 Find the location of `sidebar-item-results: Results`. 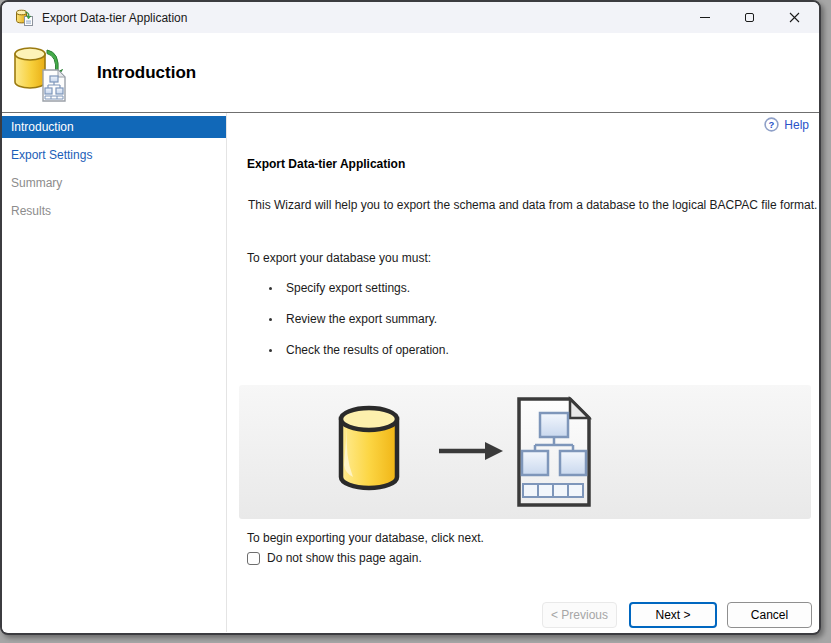

sidebar-item-results: Results is located at coordinates (114, 211).